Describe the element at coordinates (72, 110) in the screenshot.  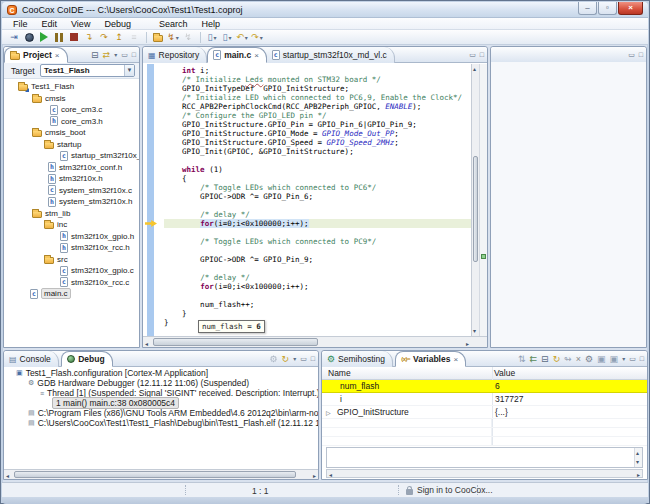
I see `tree-item-core-cm3-c: ccore_cm3.c` at that location.